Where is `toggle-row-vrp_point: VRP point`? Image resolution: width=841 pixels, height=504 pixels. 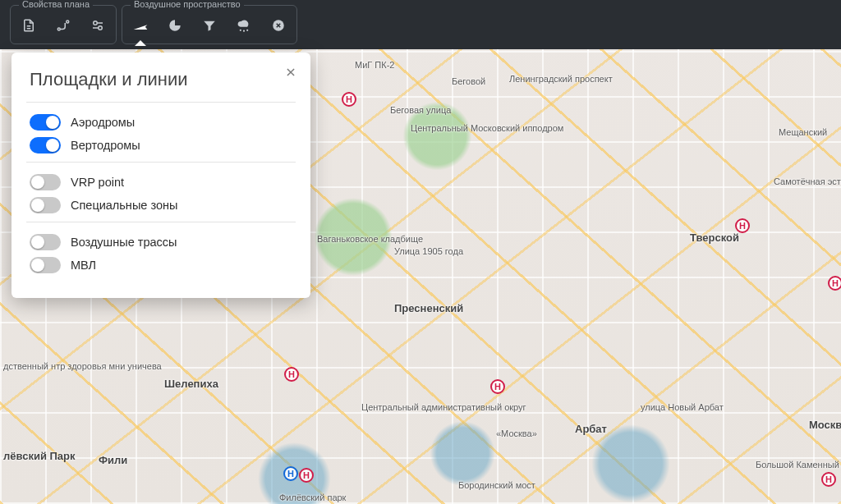 toggle-row-vrp_point: VRP point is located at coordinates (161, 182).